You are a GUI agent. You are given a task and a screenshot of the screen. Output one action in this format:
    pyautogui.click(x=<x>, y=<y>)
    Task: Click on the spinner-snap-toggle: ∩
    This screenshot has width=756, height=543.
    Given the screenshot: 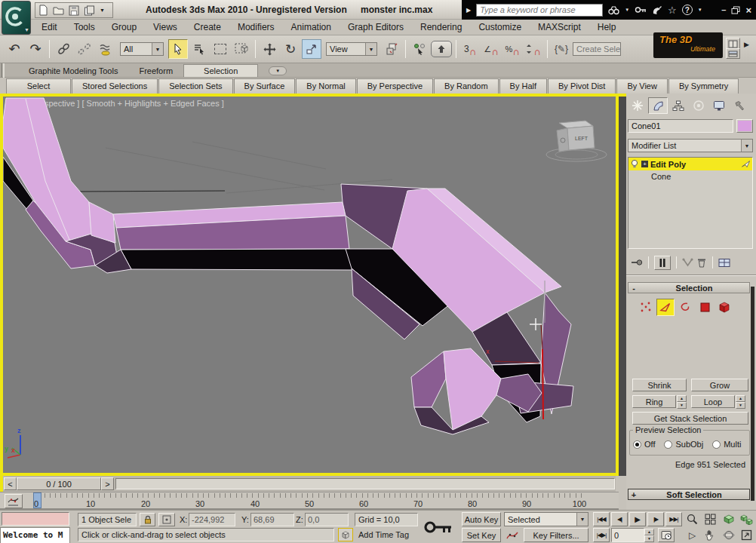 What is the action you would take?
    pyautogui.click(x=533, y=49)
    